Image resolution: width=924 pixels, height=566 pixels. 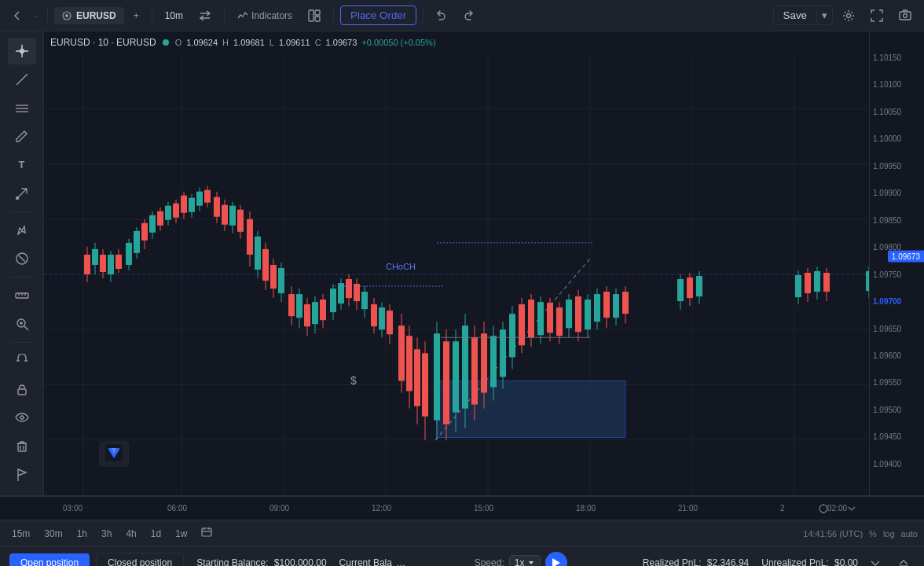 I want to click on price-axis: 1.10150 1.10100 1.10050 1.10000 1.09950 …, so click(x=896, y=263).